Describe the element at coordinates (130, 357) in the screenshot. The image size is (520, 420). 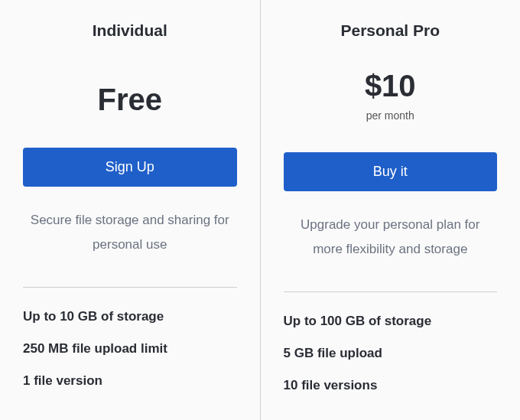
I see `feature-list: Up to 10 GB of storage 250 MB file uploa…` at that location.